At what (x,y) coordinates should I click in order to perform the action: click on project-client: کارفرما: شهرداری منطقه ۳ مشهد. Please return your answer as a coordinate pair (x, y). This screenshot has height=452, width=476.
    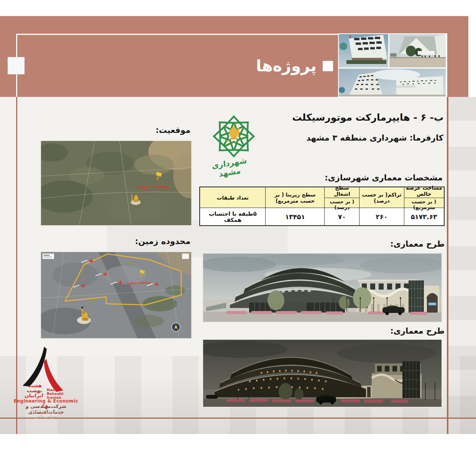
    Looking at the image, I should click on (375, 138).